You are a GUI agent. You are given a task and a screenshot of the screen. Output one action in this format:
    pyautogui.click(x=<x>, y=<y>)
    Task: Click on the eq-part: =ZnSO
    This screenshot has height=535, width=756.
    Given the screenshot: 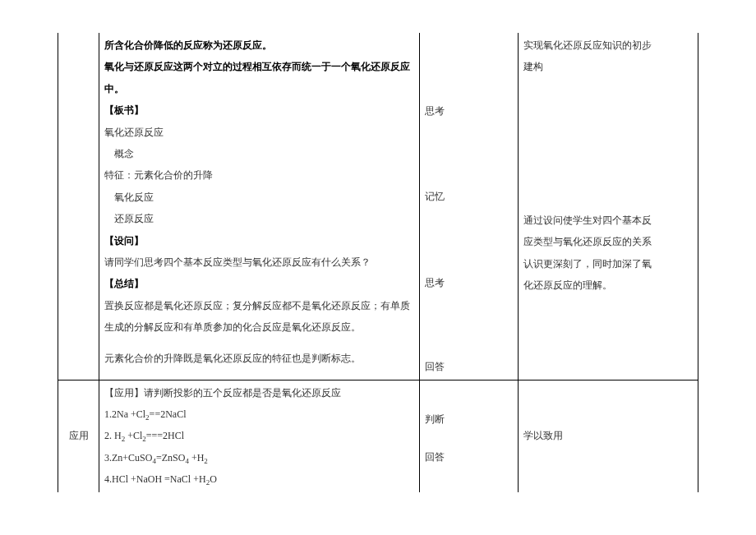 What is the action you would take?
    pyautogui.click(x=171, y=458)
    